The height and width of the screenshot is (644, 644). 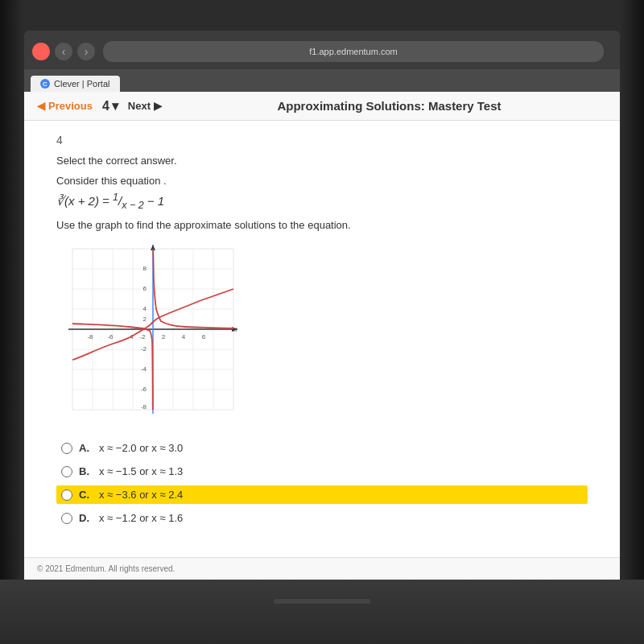 I want to click on answer-choices: A. x ≈ −2.0 or x ≈ 3.0 B. x ≈ −1.5 or x …, so click(x=322, y=483).